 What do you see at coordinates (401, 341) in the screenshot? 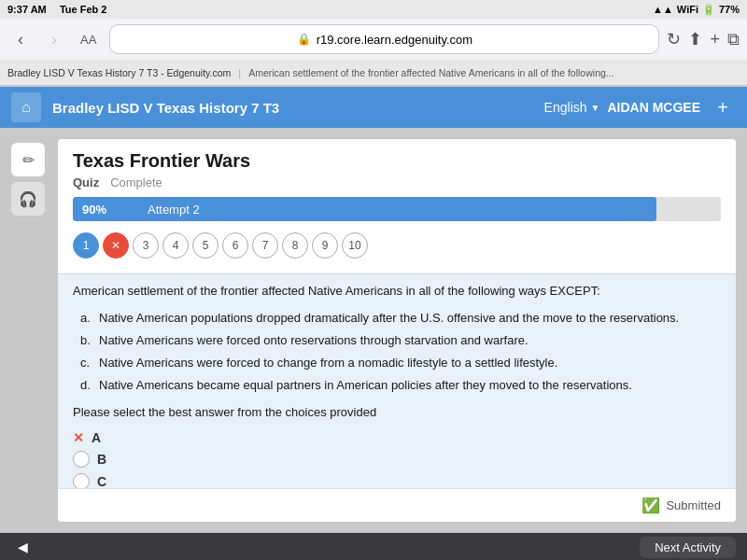
I see `answer-item-b: b. Native Americans were forced onto res…` at bounding box center [401, 341].